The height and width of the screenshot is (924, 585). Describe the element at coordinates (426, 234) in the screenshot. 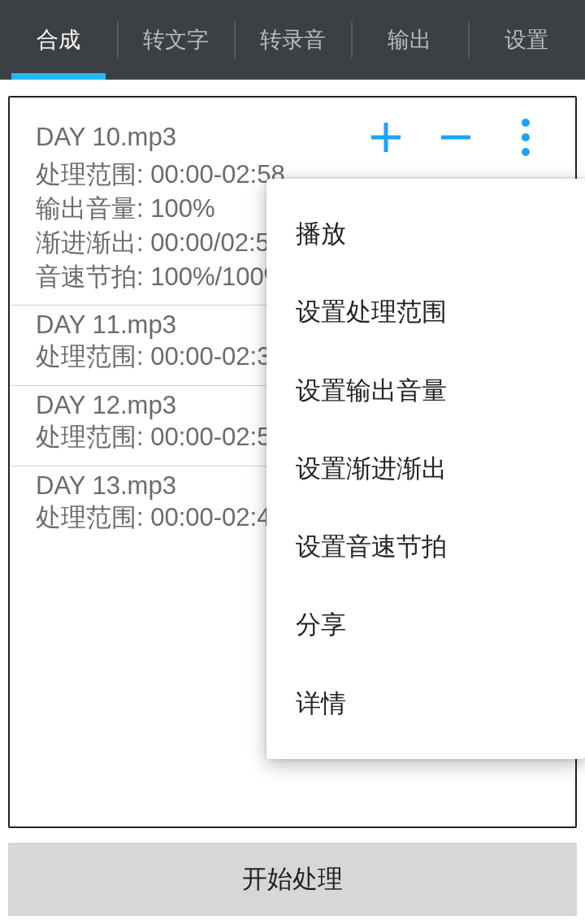

I see `menu-play: 播放` at that location.